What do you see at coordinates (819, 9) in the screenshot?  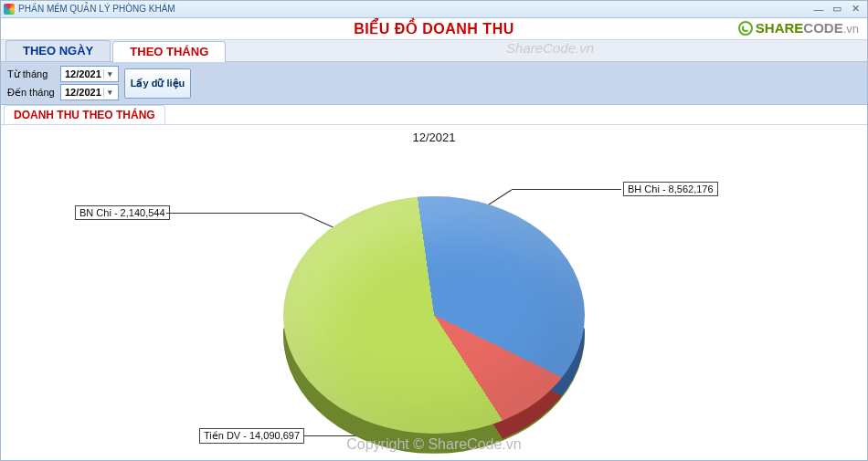 I see `minimize-button: —` at bounding box center [819, 9].